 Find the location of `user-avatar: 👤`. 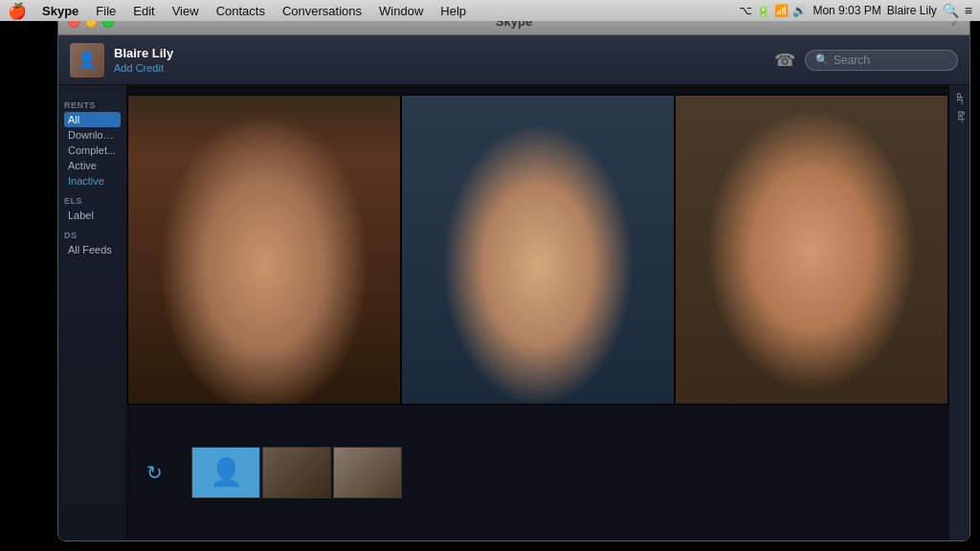

user-avatar: 👤 is located at coordinates (87, 60).